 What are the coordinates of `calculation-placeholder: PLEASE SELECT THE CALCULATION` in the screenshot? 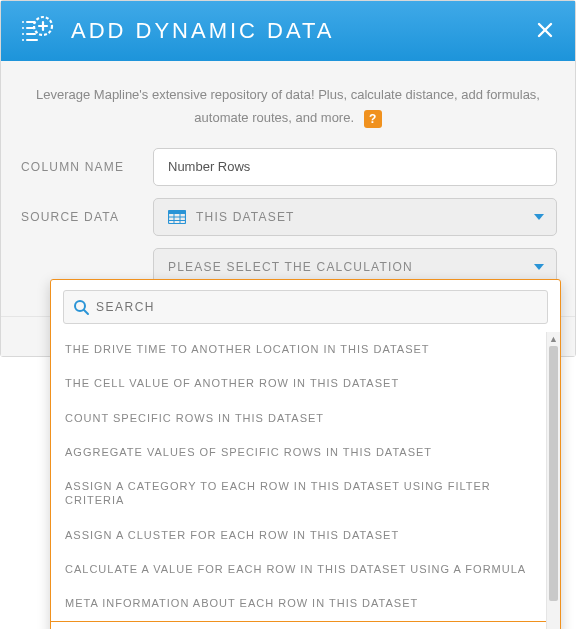 It's located at (290, 267).